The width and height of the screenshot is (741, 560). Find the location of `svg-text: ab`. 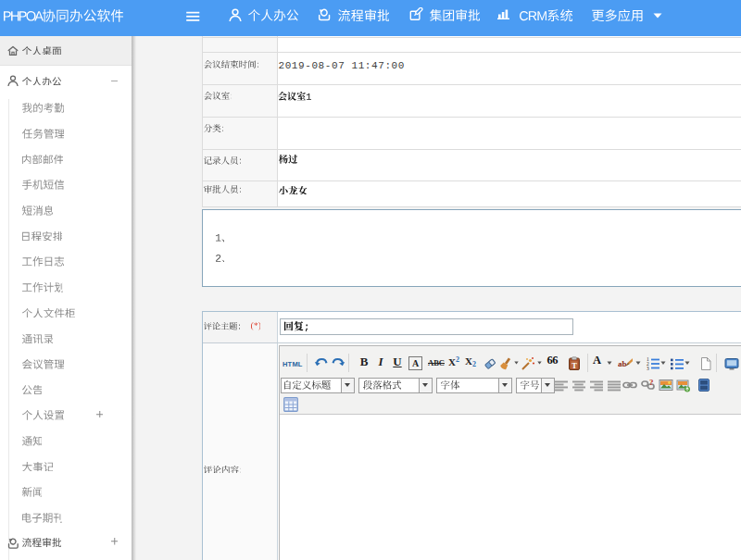

svg-text: ab is located at coordinates (622, 364).